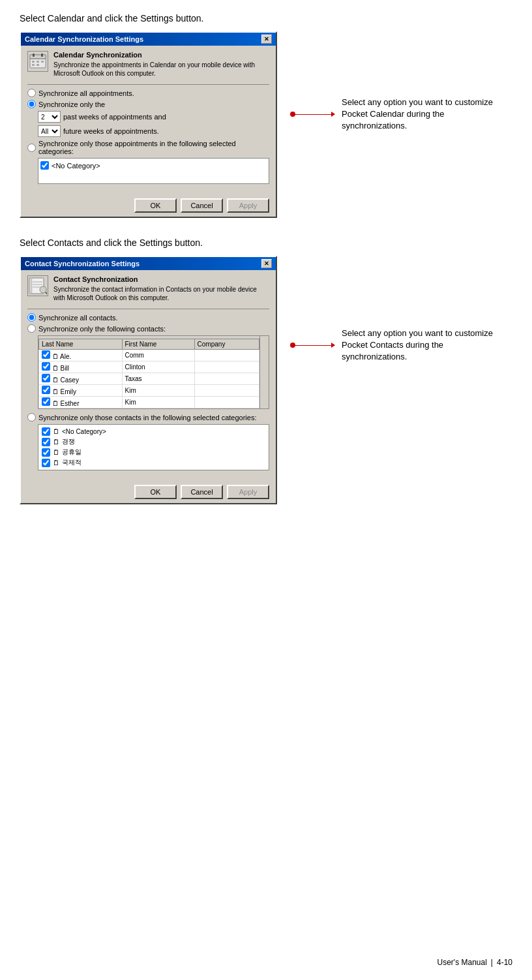 The width and height of the screenshot is (532, 980). What do you see at coordinates (154, 117) in the screenshot?
I see `calendar-past-row: 2 past weeks of appointments and` at bounding box center [154, 117].